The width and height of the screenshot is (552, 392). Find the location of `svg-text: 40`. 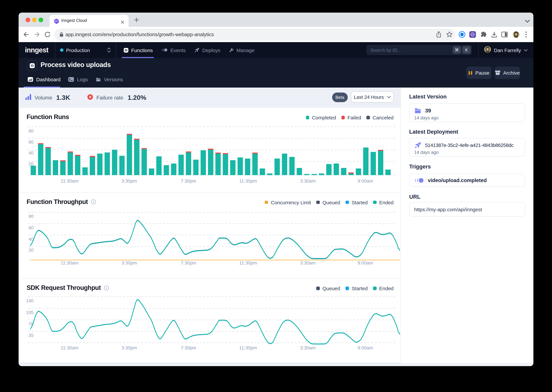

svg-text: 40 is located at coordinates (31, 153).